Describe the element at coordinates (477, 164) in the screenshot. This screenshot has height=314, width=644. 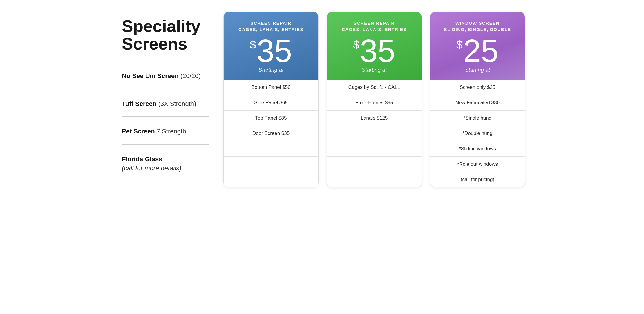
I see `card-purple-row-6: *Role out windows` at that location.